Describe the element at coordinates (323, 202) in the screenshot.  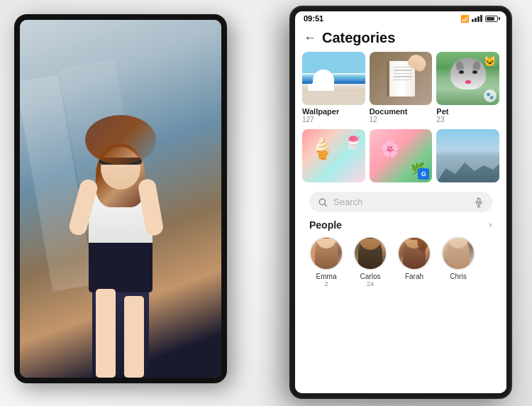
I see `search-icon` at that location.